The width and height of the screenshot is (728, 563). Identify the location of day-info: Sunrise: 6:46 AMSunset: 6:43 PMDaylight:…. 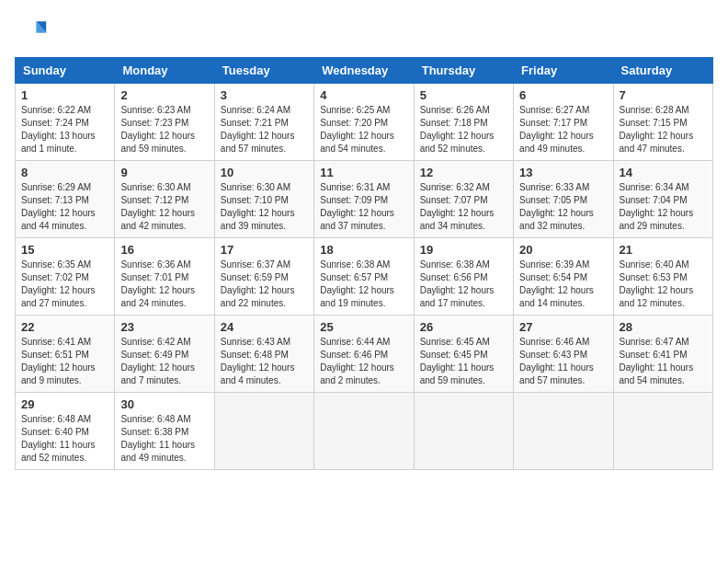
(563, 362).